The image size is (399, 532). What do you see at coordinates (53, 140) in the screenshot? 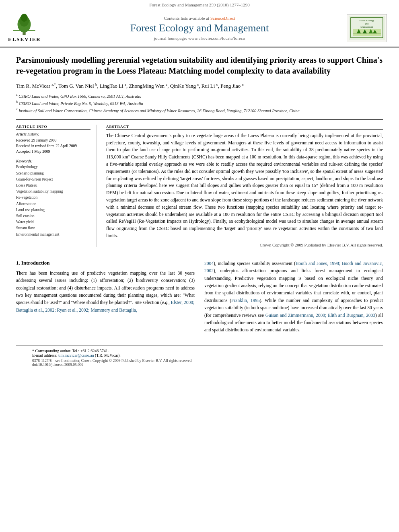
I see `received-date: Received 29 January 2009` at bounding box center [53, 140].